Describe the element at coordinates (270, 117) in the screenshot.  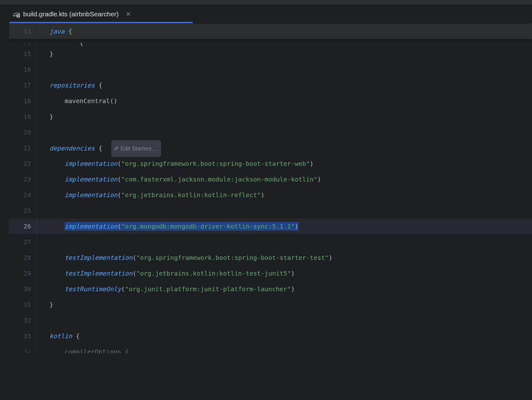
I see `code-row: 19 }` at that location.